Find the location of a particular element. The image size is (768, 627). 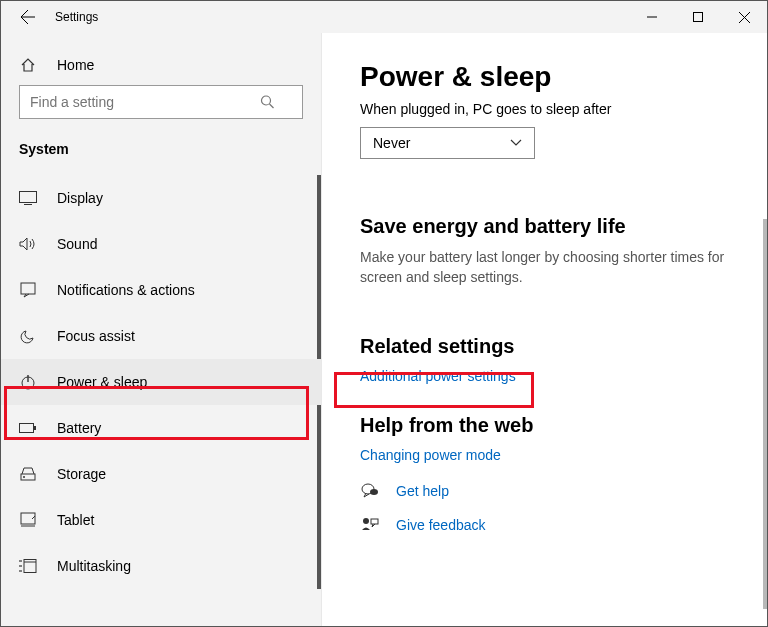

energy-body: Make your battery last longer by choosin… is located at coordinates (544, 268).